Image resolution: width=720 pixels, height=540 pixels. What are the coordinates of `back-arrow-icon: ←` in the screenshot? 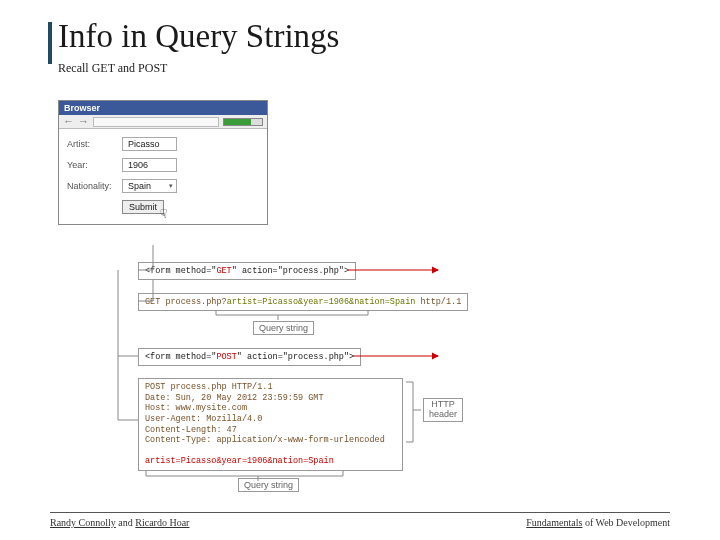 It's located at (68, 122).